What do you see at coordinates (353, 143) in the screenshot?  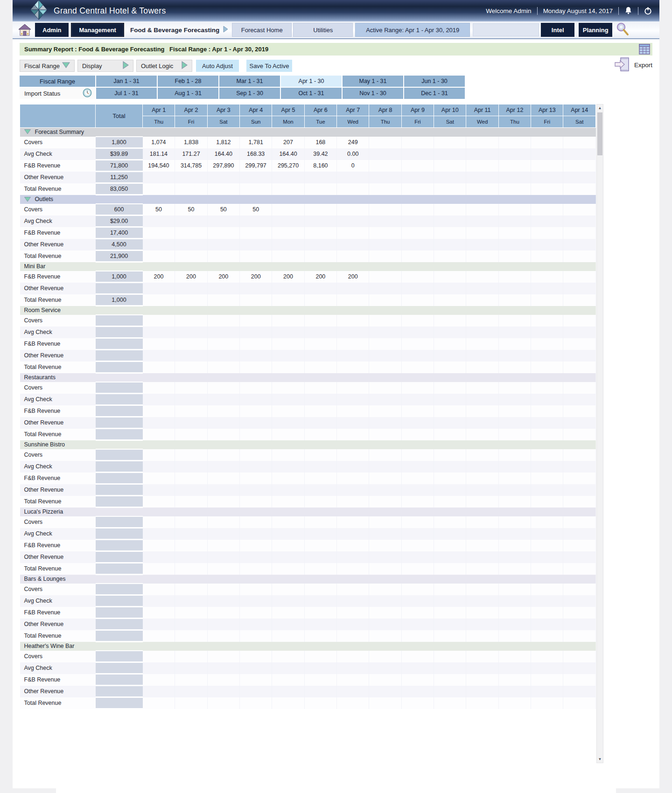 I see `day-cell: 249` at bounding box center [353, 143].